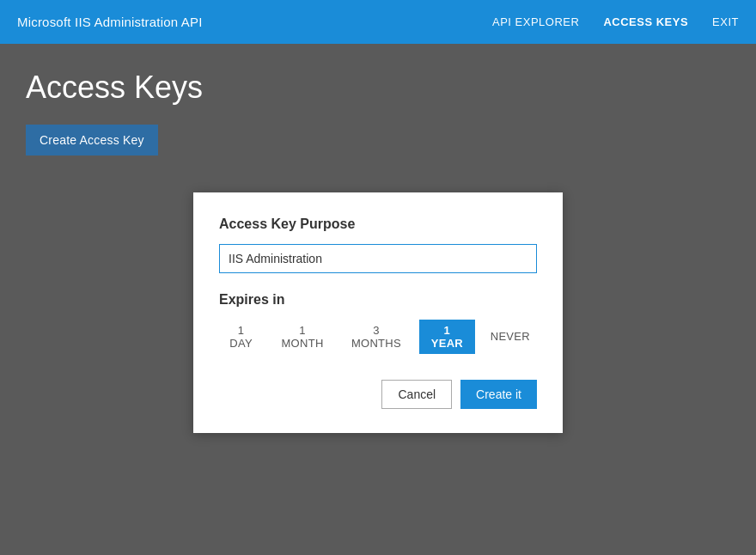 This screenshot has height=555, width=756. Describe the element at coordinates (646, 22) in the screenshot. I see `navbar-link-access-keys: ACCESS KEYS` at that location.